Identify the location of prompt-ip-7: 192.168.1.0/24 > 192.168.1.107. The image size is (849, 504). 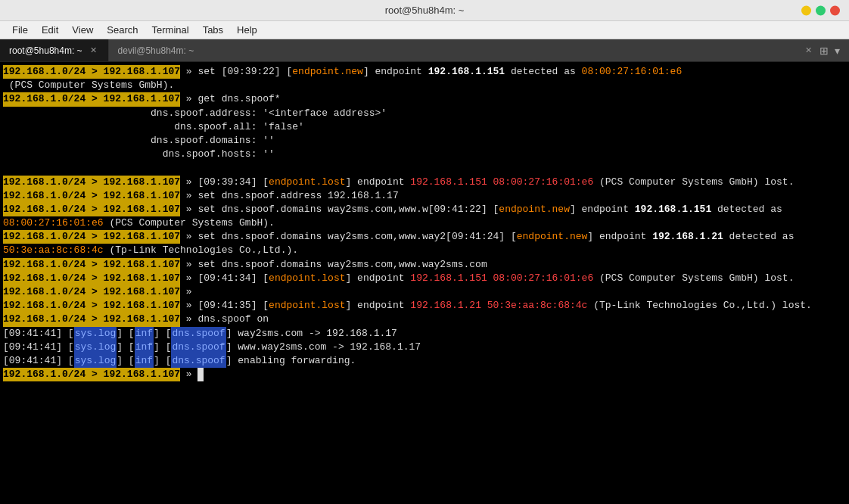
(92, 265).